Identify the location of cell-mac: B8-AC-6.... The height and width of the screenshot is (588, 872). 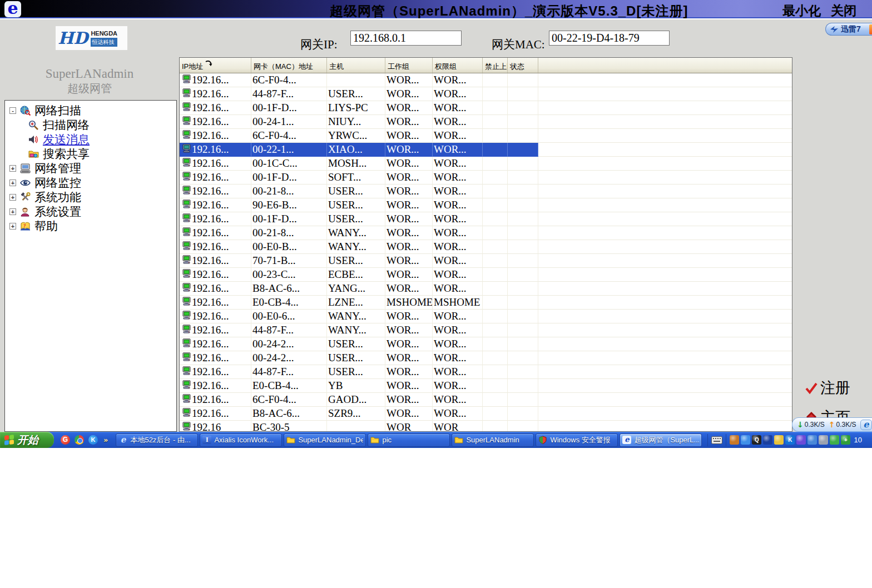
(289, 289).